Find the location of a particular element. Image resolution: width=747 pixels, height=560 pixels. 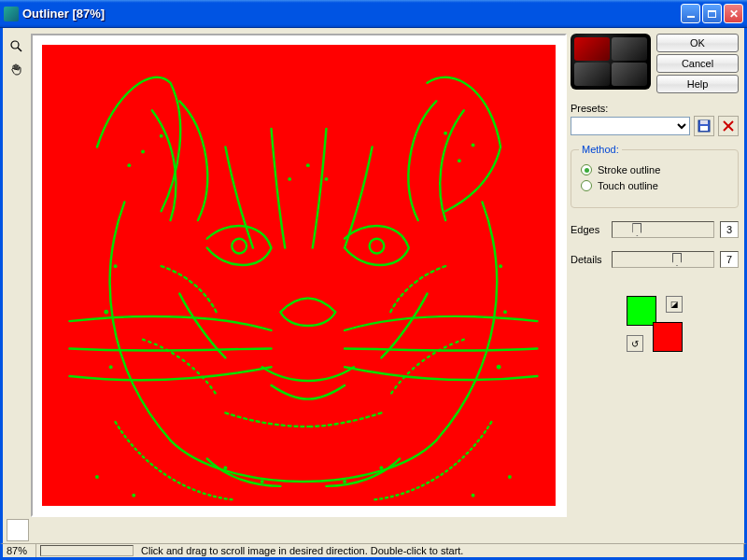

edges-slider is located at coordinates (663, 230).